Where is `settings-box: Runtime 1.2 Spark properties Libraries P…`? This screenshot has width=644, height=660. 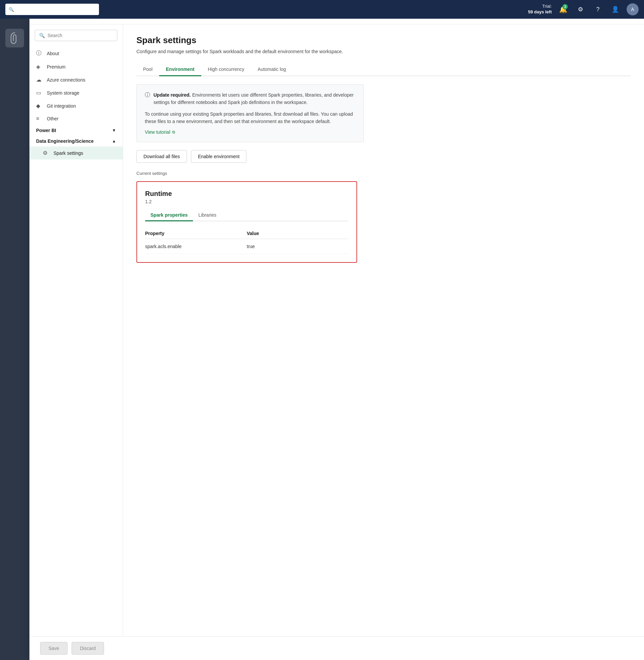 settings-box: Runtime 1.2 Spark properties Libraries P… is located at coordinates (247, 222).